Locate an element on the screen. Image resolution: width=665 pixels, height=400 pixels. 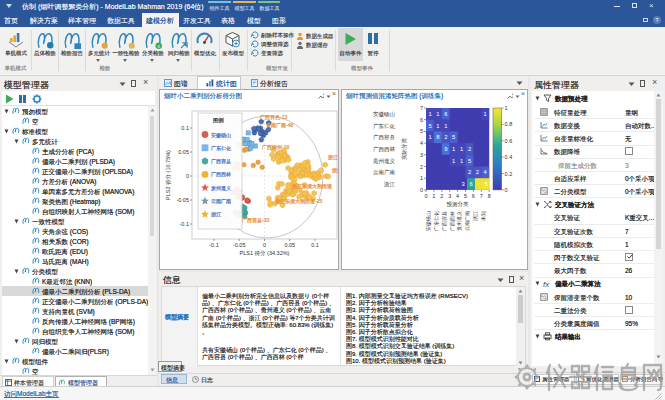
svg-text: 浙江乐清大荆街道-25 is located at coordinates (298, 202).